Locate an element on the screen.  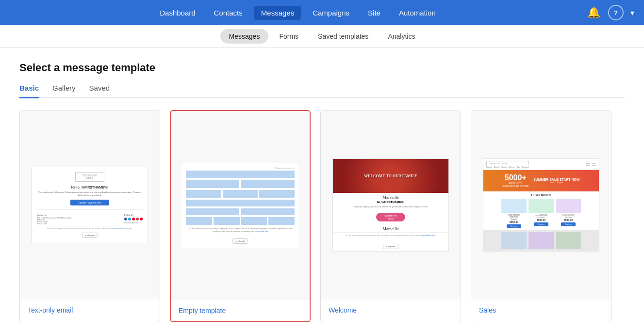
template-card-welcome: WELCOME TO OUR FAMILY Marseille Hi, %FIR… is located at coordinates (391, 216).